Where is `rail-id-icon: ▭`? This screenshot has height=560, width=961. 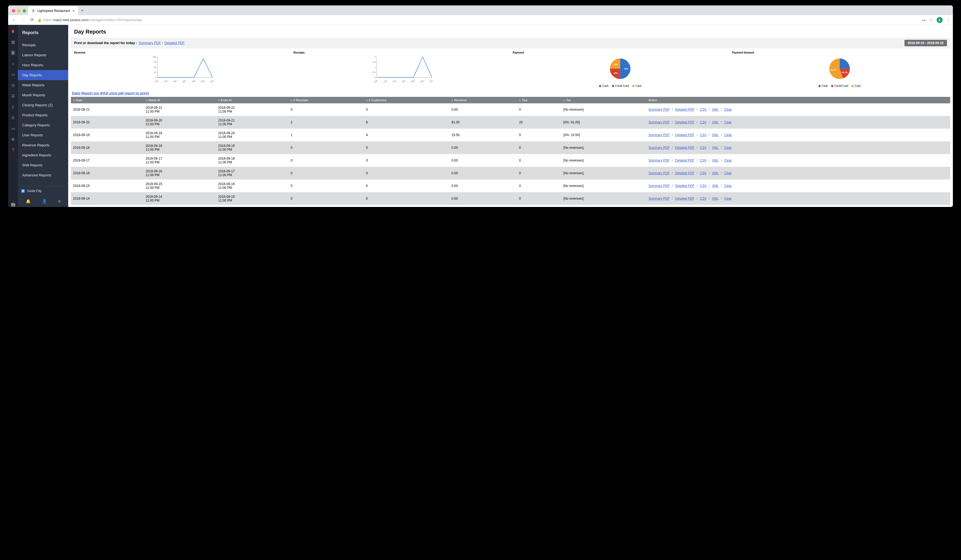
rail-id-icon: ▭ is located at coordinates (13, 75).